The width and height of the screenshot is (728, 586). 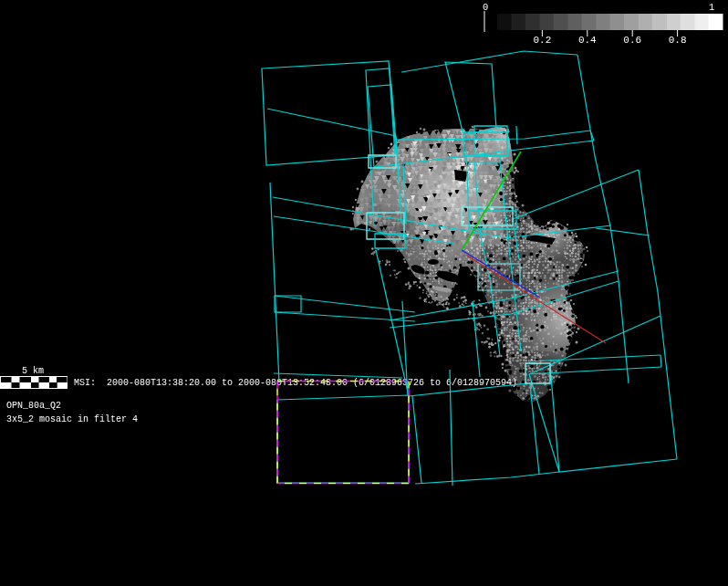 What do you see at coordinates (34, 405) in the screenshot?
I see `svg-text: OPN_80a_Q2` at bounding box center [34, 405].